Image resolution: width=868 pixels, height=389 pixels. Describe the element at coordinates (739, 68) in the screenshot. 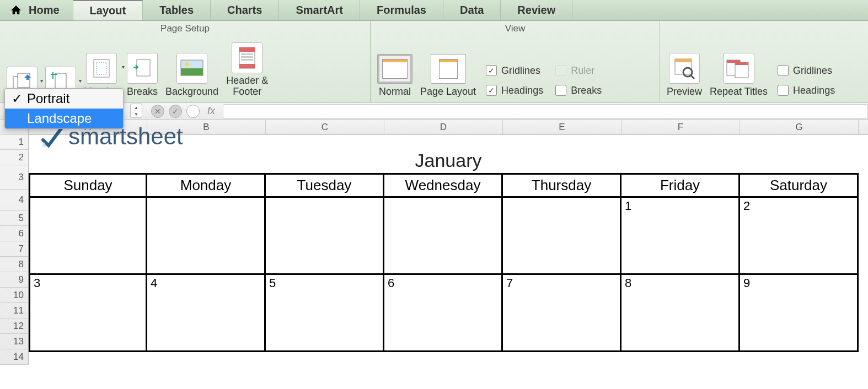

I see `repeat-titles-icon` at that location.